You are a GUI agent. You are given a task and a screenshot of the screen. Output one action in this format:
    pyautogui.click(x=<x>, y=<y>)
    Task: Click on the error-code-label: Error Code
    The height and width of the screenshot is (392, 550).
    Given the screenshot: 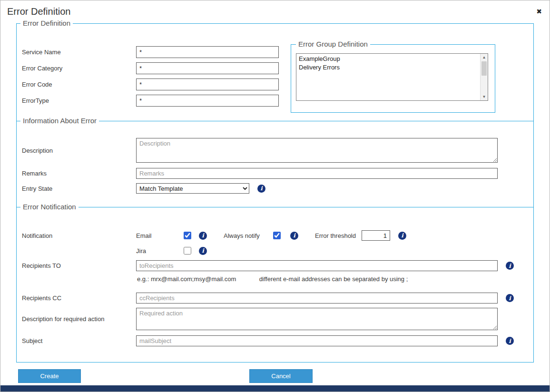 What is the action you would take?
    pyautogui.click(x=76, y=85)
    